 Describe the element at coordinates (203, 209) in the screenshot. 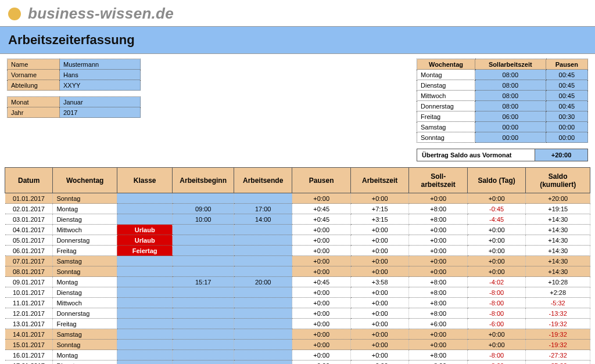

I see `cell-begin: 09:00` at that location.